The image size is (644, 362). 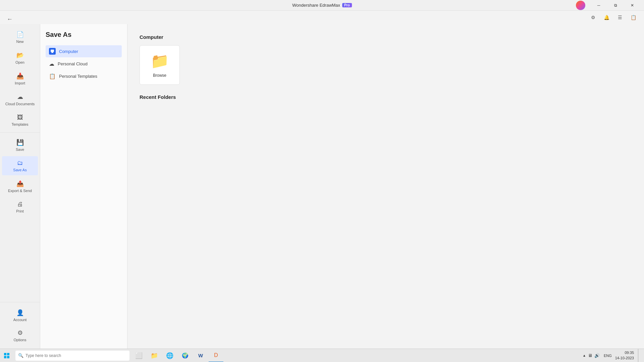 I want to click on saveas-label: Save As, so click(x=20, y=170).